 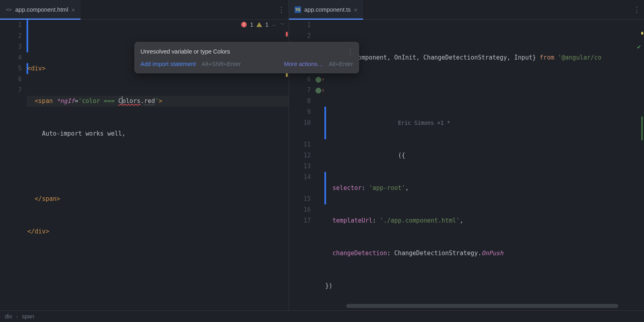 What do you see at coordinates (484, 221) in the screenshot?
I see `code-line: templateUrl: './app.component.html',` at bounding box center [484, 221].